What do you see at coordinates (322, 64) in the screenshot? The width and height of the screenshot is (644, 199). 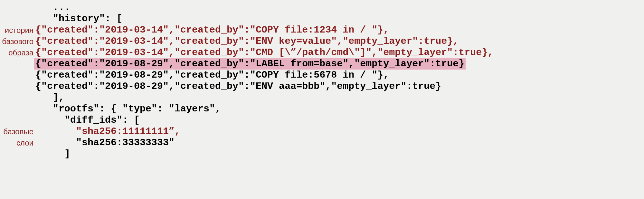 I see `code-line-highlight-wrap: {"created":"2019-08-29","created_by":"LA…` at bounding box center [322, 64].